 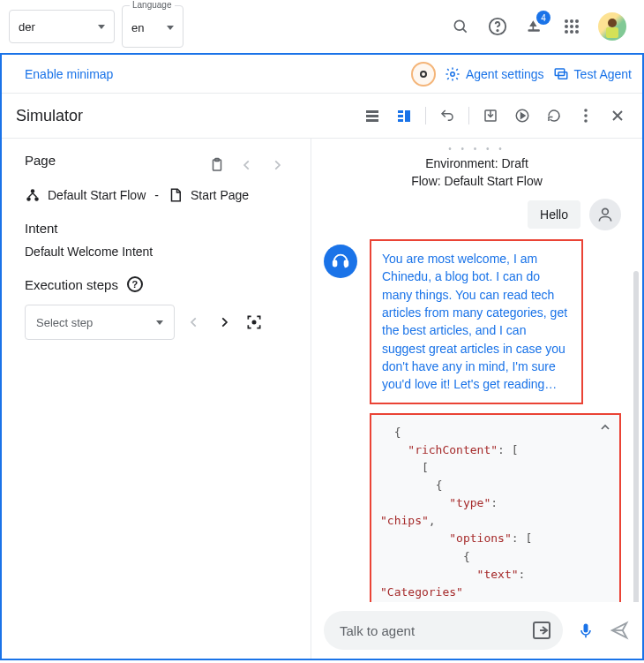 I want to click on project-dropdown-label: der, so click(x=26, y=26).